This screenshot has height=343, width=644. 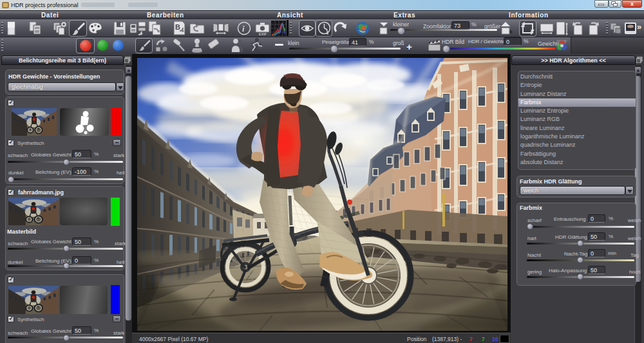 I want to click on svg-text: i, so click(x=243, y=28).